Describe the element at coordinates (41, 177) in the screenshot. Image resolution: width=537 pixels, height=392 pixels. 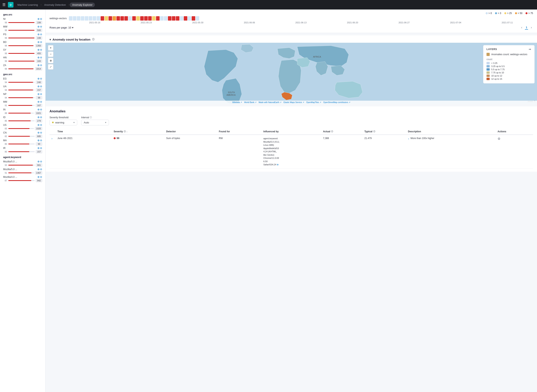
I see `minus-icon-agent3: ⊖` at that location.